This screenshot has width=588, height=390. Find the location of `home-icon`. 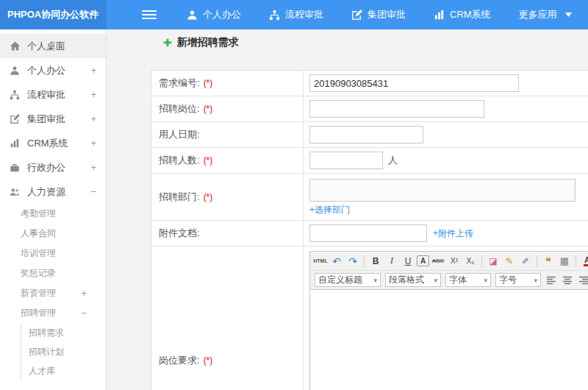

home-icon is located at coordinates (15, 46).